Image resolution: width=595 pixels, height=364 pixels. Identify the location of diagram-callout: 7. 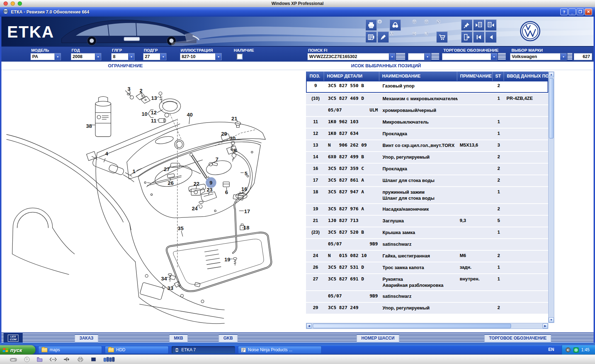
(217, 159).